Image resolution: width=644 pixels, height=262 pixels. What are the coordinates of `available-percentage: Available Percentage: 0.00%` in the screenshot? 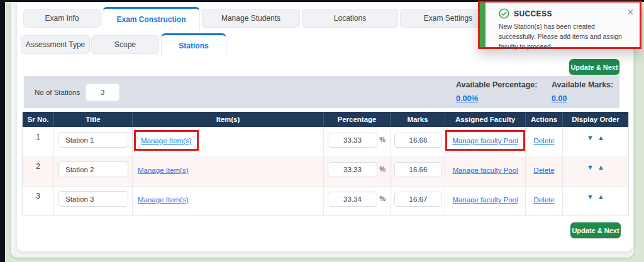 It's located at (504, 92).